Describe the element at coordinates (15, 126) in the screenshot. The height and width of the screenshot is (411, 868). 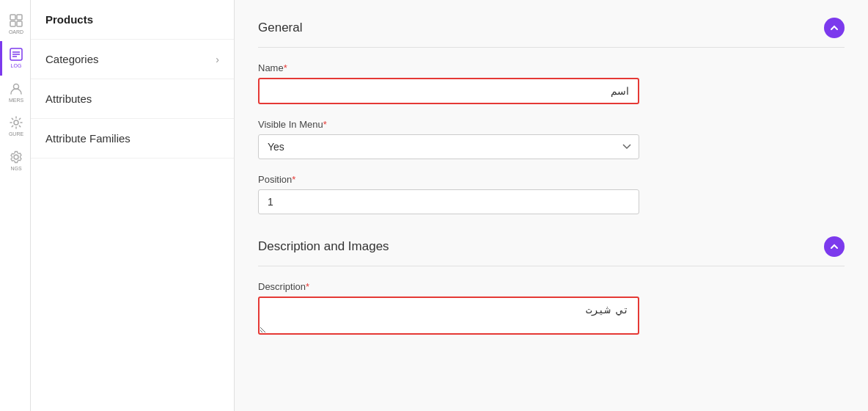
I see `sidebar-item-configure: GURE` at that location.